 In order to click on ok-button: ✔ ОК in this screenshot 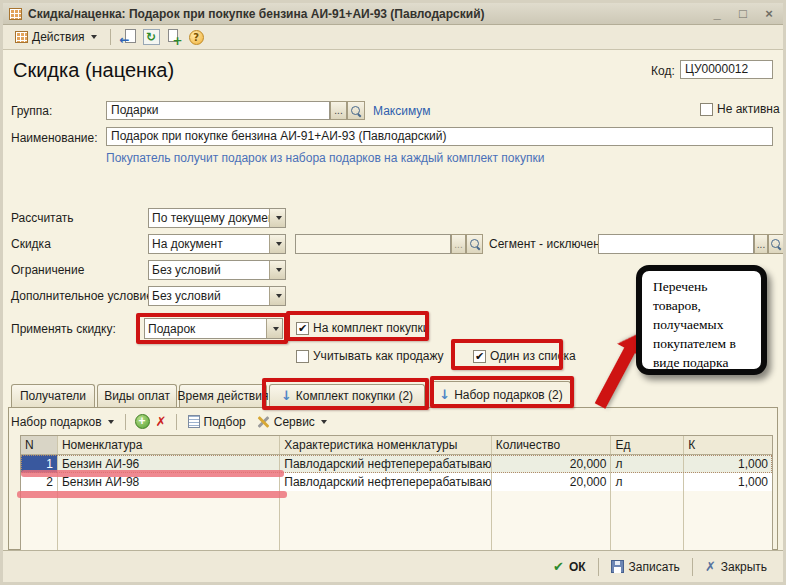, I will do `click(570, 566)`.